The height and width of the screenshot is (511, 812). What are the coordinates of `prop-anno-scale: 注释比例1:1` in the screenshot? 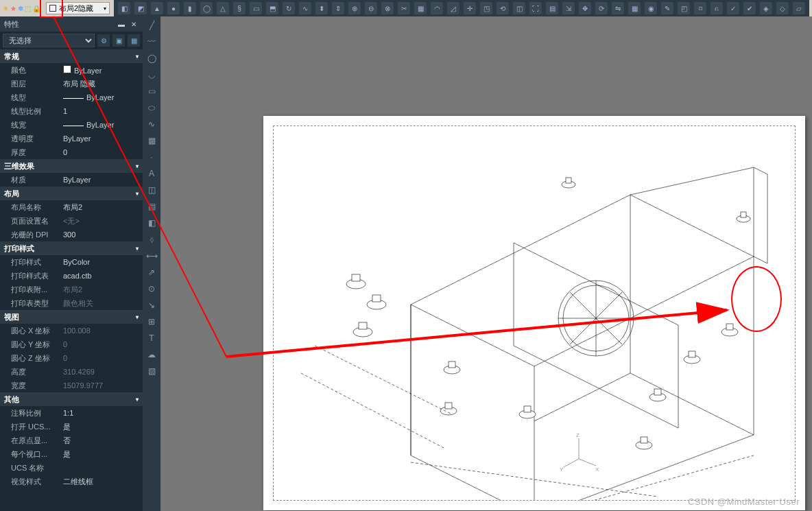 It's located at (71, 413).